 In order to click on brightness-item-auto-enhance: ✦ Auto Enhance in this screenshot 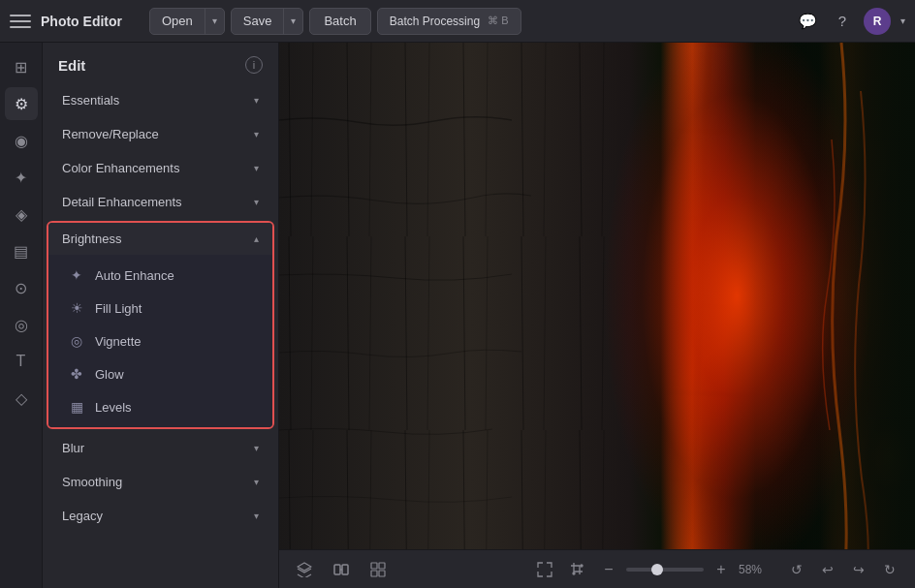, I will do `click(161, 275)`.